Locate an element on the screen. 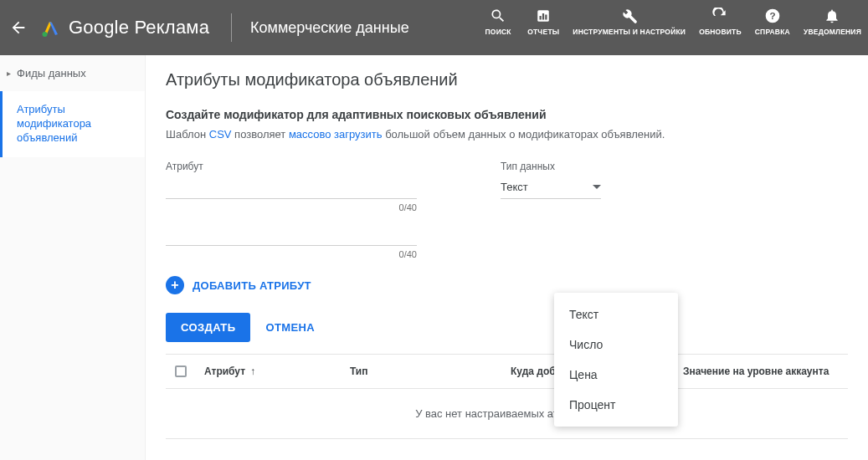  csv-link: CSV is located at coordinates (221, 134).